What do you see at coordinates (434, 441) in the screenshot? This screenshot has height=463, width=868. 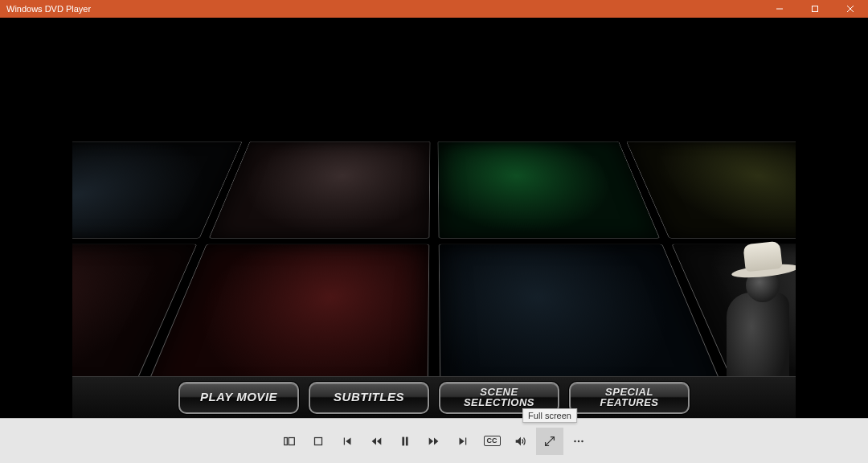 I see `fast-forward-icon` at bounding box center [434, 441].